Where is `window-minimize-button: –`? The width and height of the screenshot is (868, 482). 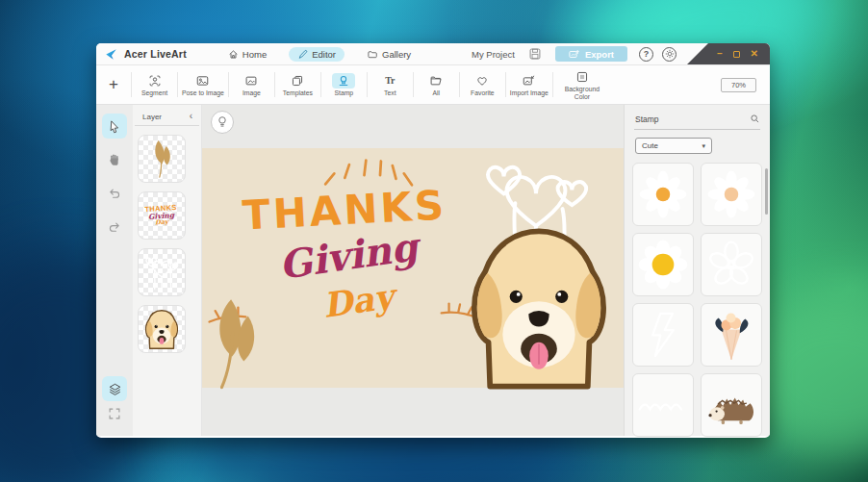
window-minimize-button: – is located at coordinates (720, 54).